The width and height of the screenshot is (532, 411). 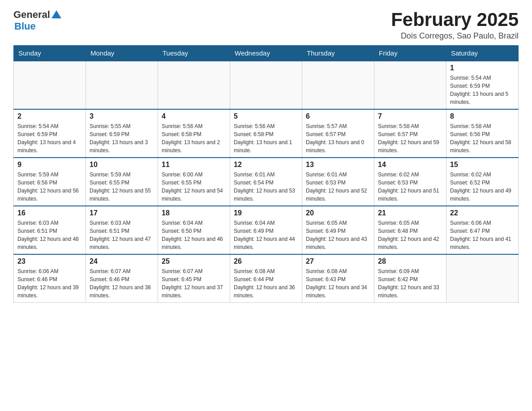 What do you see at coordinates (482, 187) in the screenshot?
I see `day-info: Sunrise: 6:02 AM Sunset: 6:52 PM Dayligh…` at bounding box center [482, 187].